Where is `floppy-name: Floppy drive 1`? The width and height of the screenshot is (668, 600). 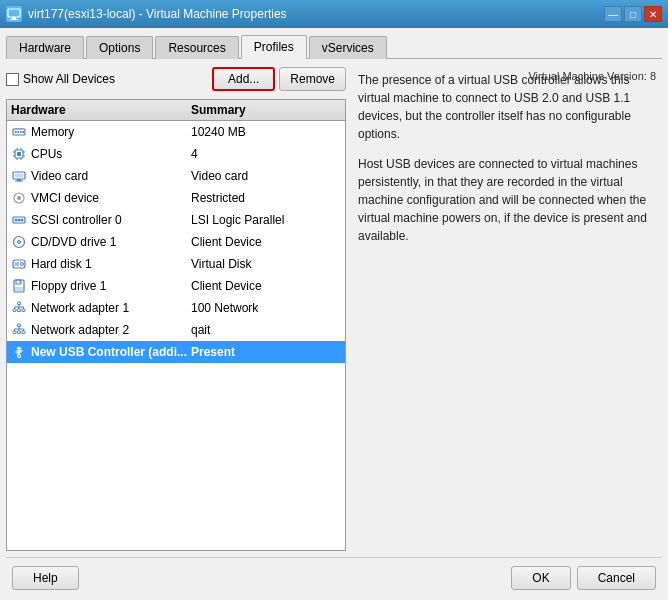
floppy-name: Floppy drive 1 is located at coordinates (111, 286).